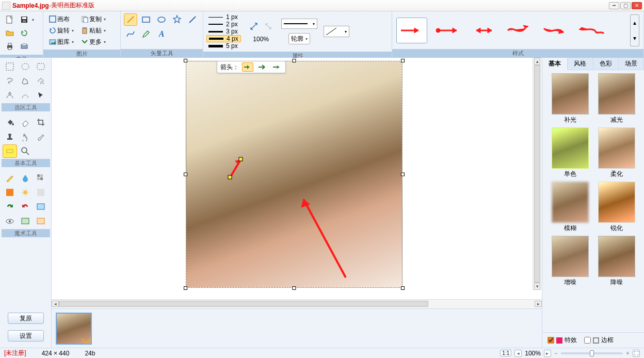  Describe the element at coordinates (606, 64) in the screenshot. I see `tab-color: 色彩` at that location.